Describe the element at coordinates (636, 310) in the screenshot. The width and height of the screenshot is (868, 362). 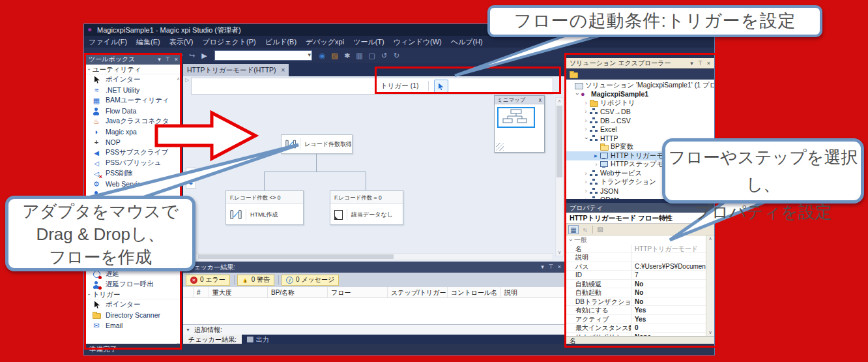
I see `property-row: 有効にする Yes` at that location.